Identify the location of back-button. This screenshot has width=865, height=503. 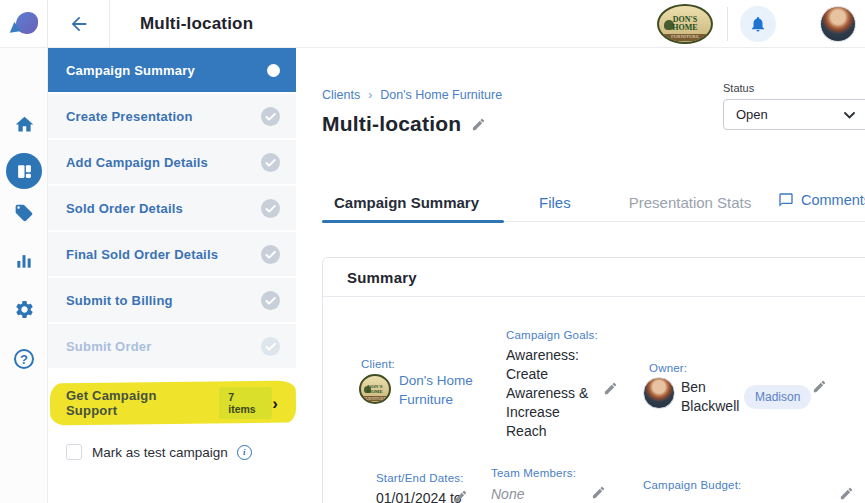
(79, 24).